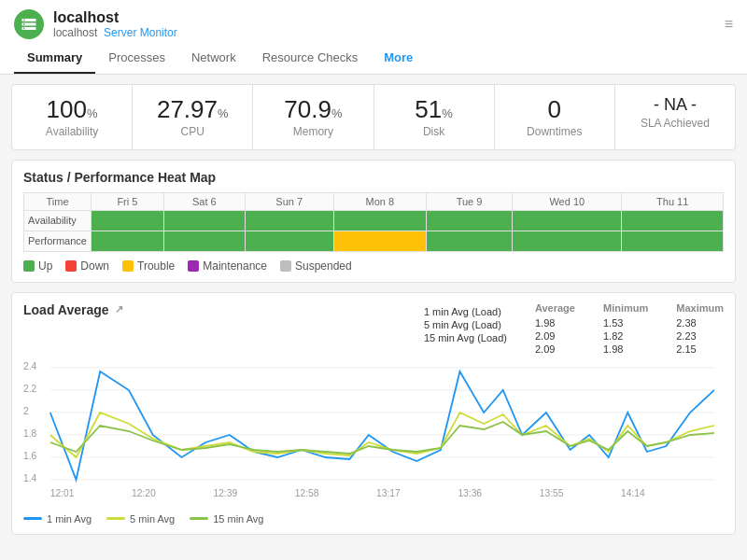 The image size is (747, 560). I want to click on stat-maximums: Maximum 2.38 2.23 2.15, so click(700, 329).